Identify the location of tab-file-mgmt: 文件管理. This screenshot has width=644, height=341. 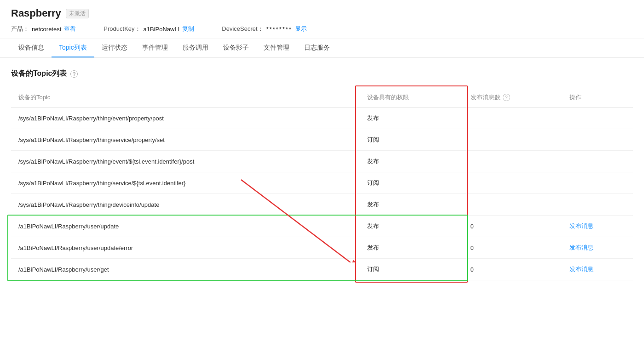
(276, 48).